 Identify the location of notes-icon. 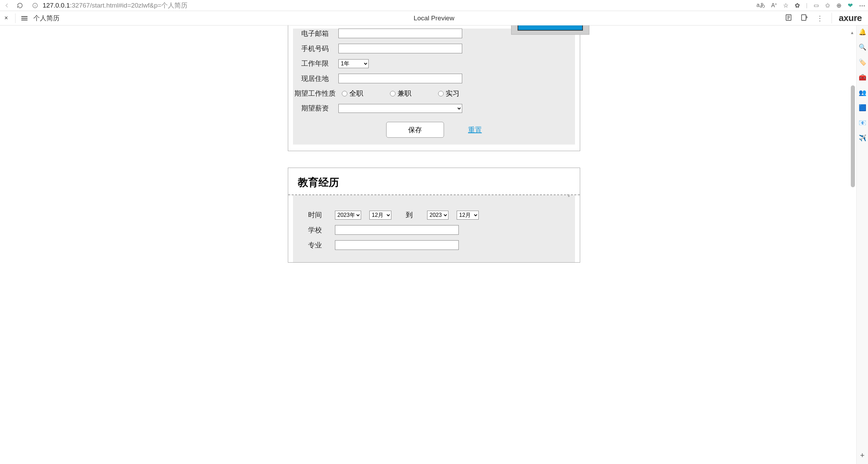
(789, 18).